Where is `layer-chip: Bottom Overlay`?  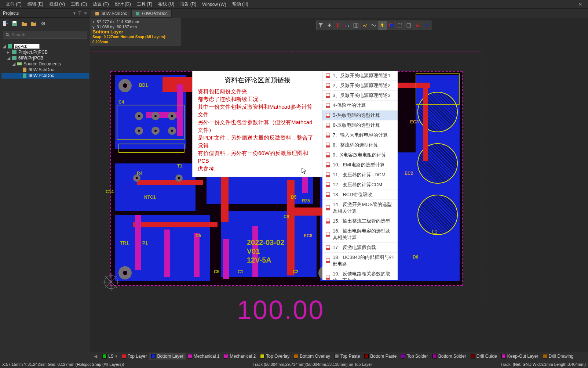
layer-chip: Bottom Overlay is located at coordinates (312, 356).